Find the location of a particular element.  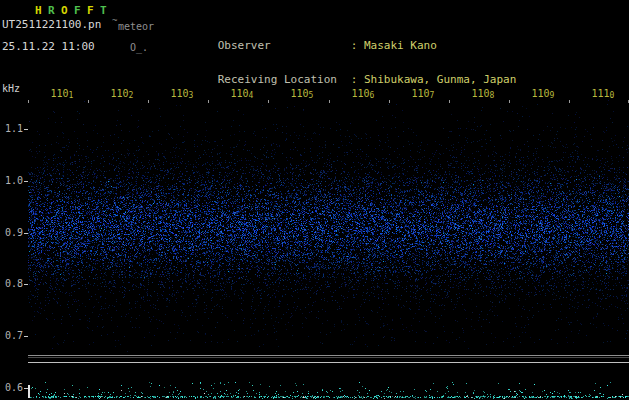

time-tick-label: 1102 is located at coordinates (122, 94).